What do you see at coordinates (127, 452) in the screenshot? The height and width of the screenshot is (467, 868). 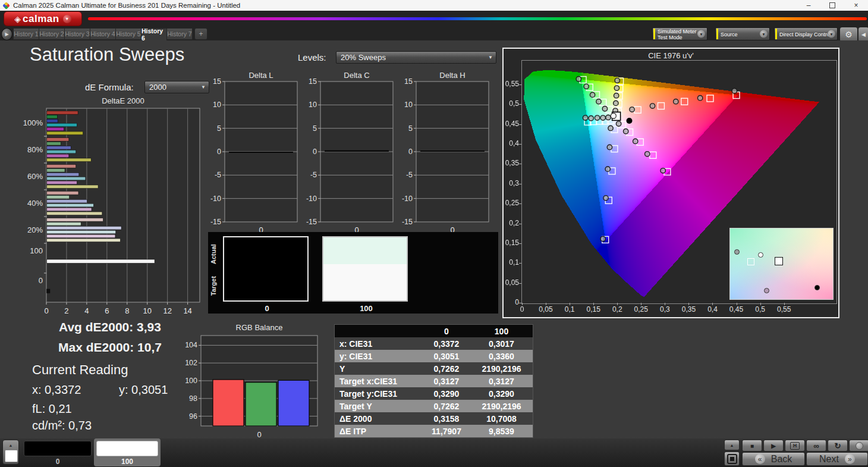 I see `pattern-swatch-100: 100` at bounding box center [127, 452].